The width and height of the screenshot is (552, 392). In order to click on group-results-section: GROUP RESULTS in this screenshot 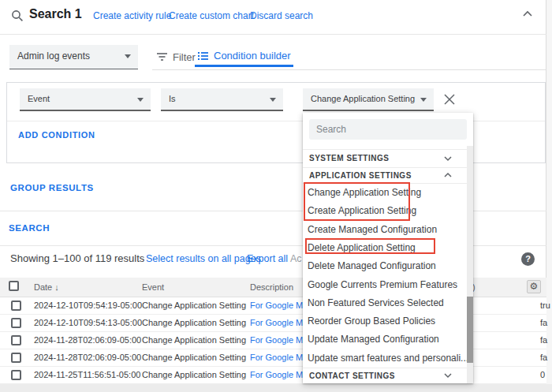, I will do `click(52, 188)`.